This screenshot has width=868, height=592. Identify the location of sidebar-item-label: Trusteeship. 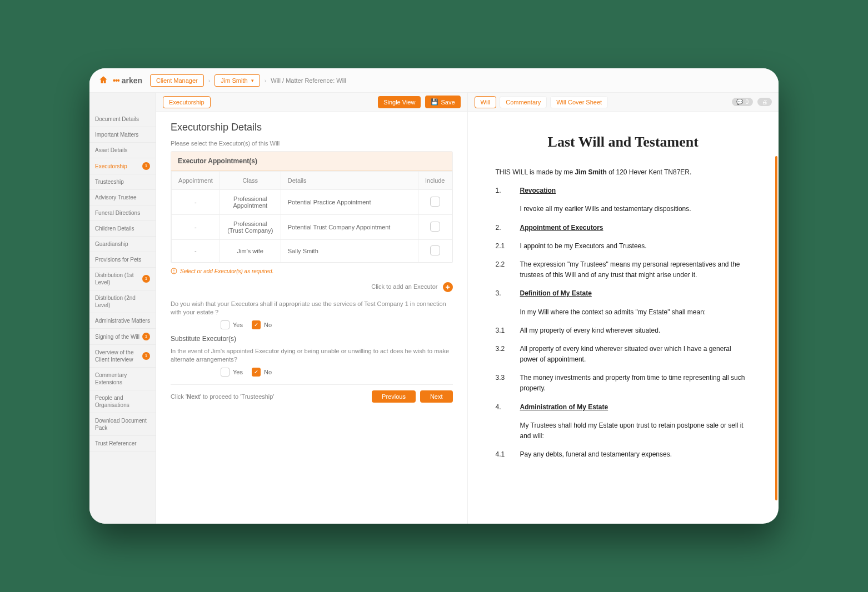
(109, 182).